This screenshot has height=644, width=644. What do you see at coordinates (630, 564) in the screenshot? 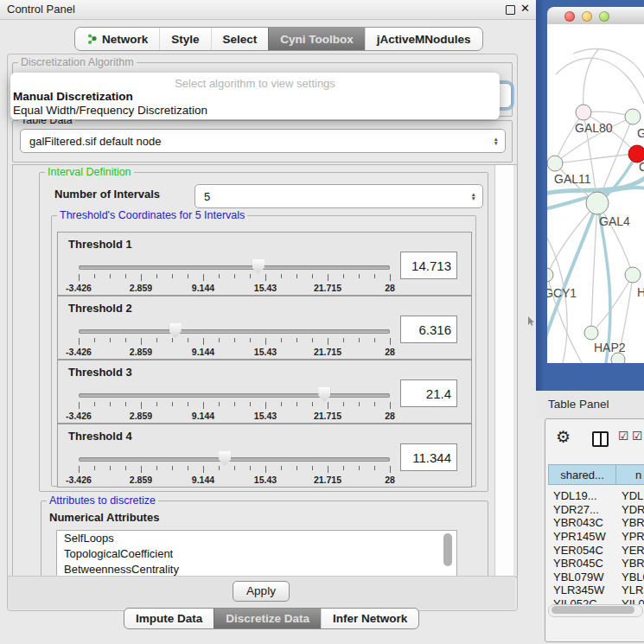
I see `cell-name: YBR0` at bounding box center [630, 564].